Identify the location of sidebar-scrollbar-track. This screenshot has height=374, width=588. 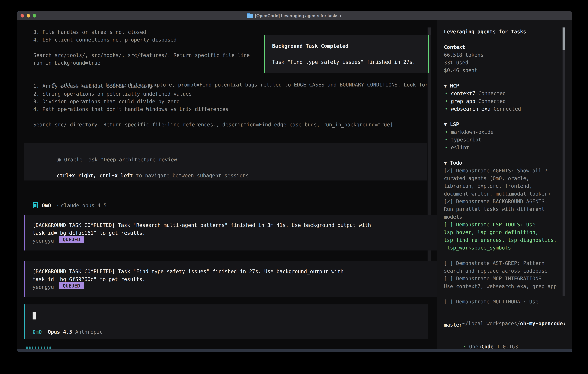
(564, 162).